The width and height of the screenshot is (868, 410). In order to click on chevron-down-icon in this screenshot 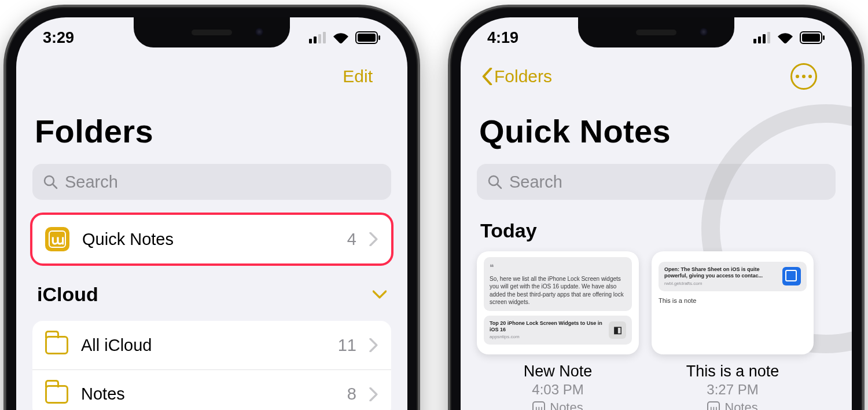, I will do `click(380, 295)`.